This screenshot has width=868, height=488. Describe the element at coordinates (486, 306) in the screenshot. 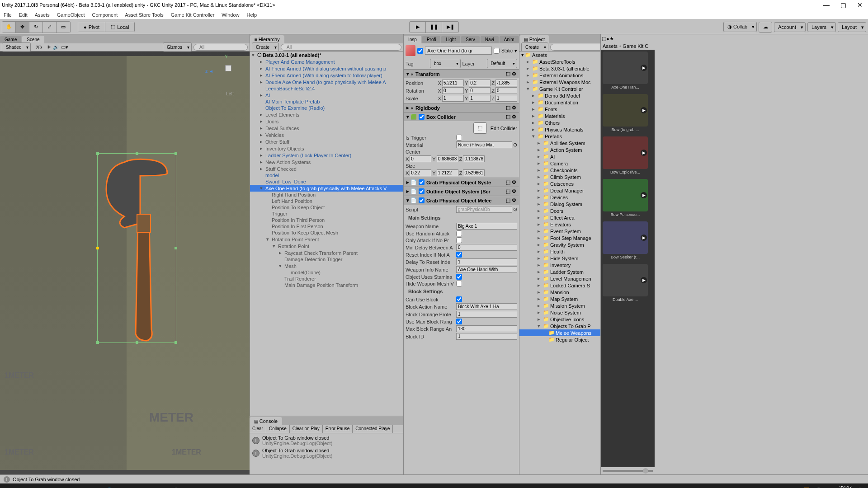

I see `block-action-input` at that location.